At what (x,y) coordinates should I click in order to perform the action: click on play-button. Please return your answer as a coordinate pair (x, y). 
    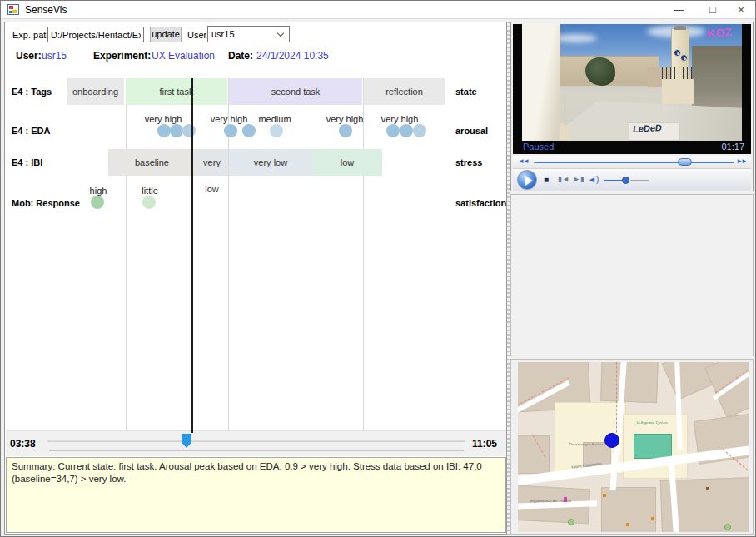
    Looking at the image, I should click on (527, 180).